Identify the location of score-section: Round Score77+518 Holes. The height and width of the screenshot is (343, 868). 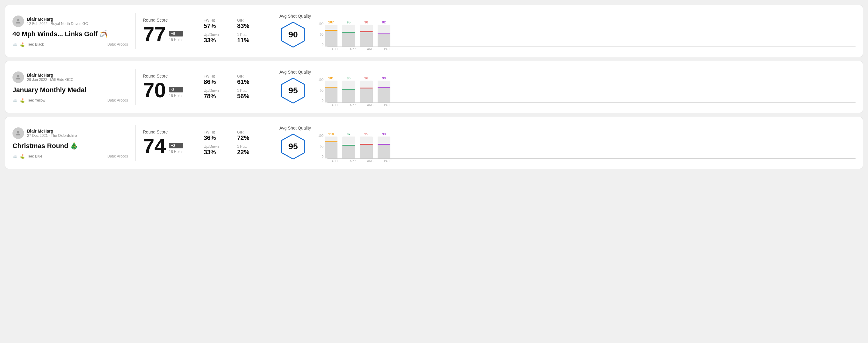
(173, 31).